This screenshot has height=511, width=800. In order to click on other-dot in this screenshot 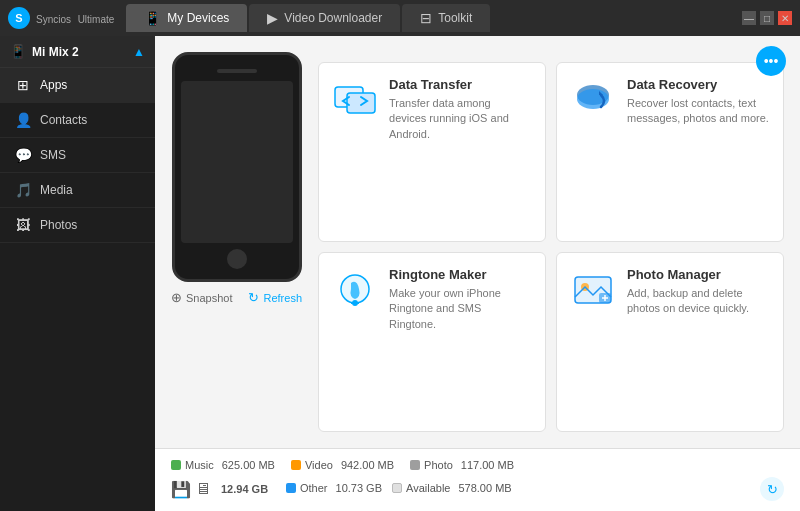, I will do `click(291, 488)`.